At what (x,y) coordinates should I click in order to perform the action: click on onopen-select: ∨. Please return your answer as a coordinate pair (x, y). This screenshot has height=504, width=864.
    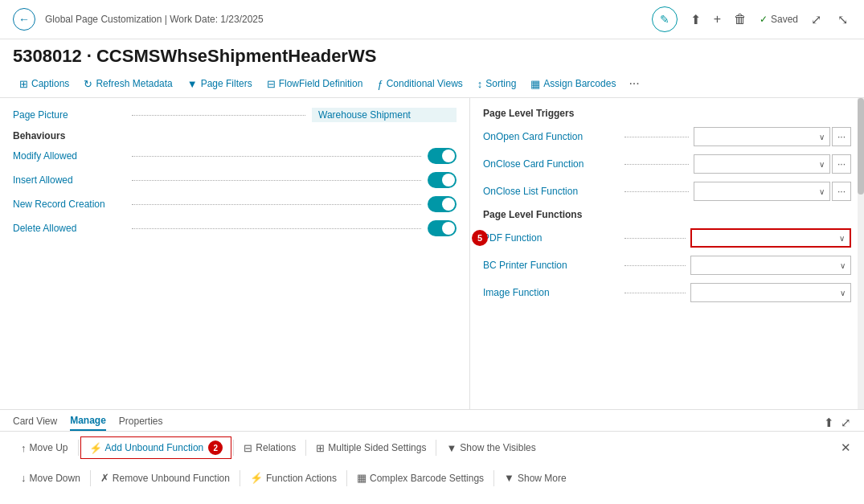
    Looking at the image, I should click on (762, 137).